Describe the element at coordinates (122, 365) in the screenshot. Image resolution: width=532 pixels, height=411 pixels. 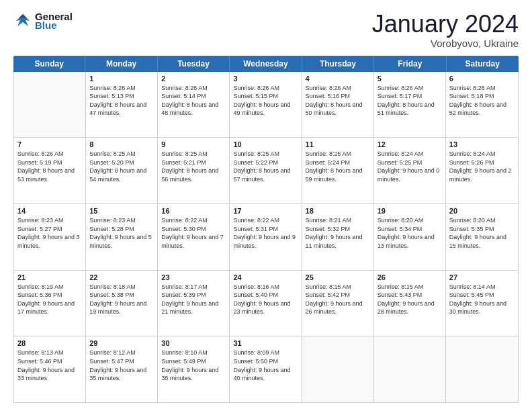
I see `day-info: Sunrise: 8:12 AMSunset: 5:47 PMDaylight:…` at that location.